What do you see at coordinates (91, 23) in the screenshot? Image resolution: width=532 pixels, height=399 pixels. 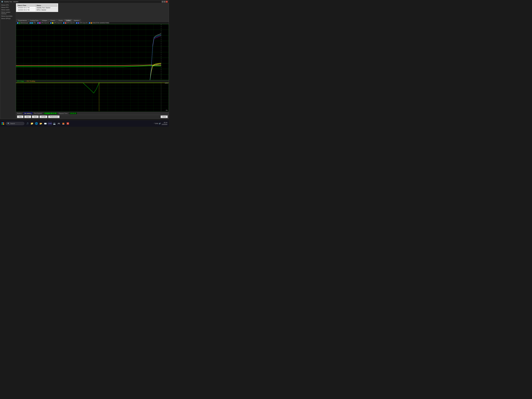 I see `legend-kingston-color` at bounding box center [91, 23].